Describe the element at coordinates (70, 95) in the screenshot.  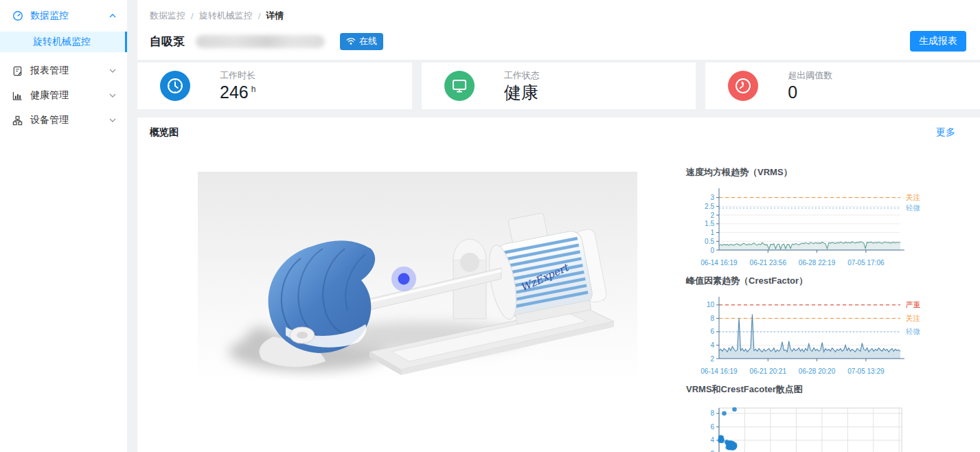
I see `sidebar-item-label: 健康管理` at that location.